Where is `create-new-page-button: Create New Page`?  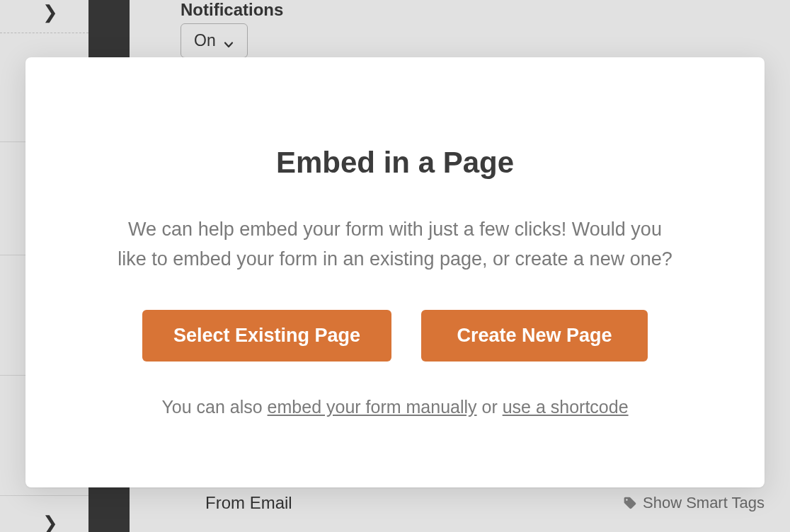
create-new-page-button: Create New Page is located at coordinates (534, 335).